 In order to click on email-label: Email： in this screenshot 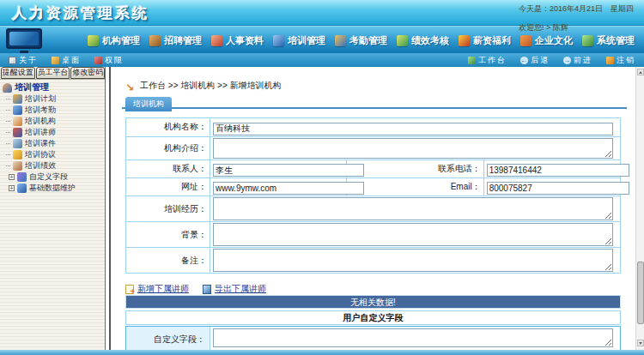, I will do `click(416, 187)`.